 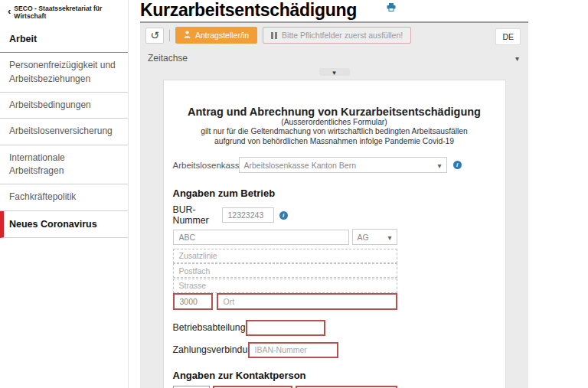 What do you see at coordinates (346, 387) in the screenshot?
I see `name-input` at bounding box center [346, 387].